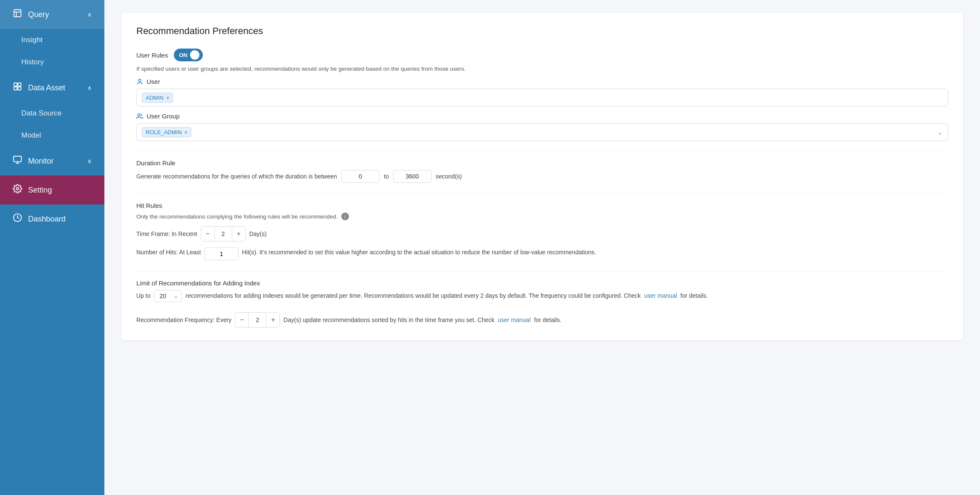 The width and height of the screenshot is (980, 495). What do you see at coordinates (542, 31) in the screenshot?
I see `page-title: Recommendation Preferences` at bounding box center [542, 31].